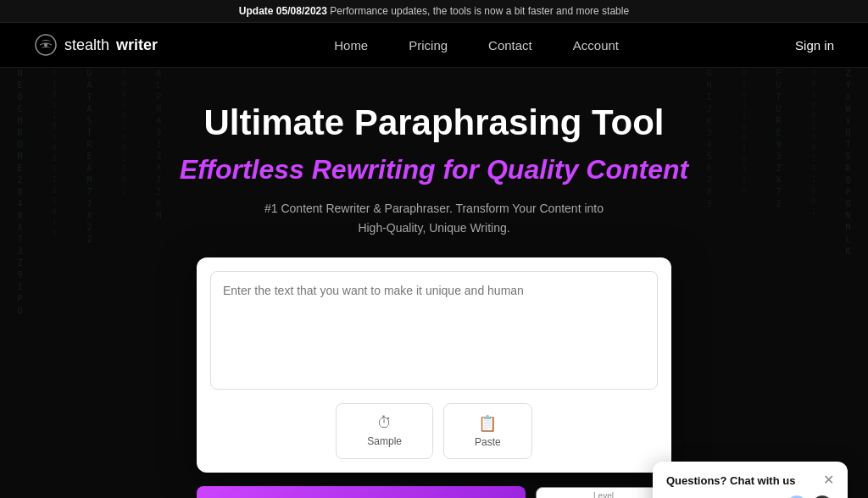  Describe the element at coordinates (750, 479) in the screenshot. I see `chat-widget: Questions? Chat with us ✕ Support is awa…` at that location.